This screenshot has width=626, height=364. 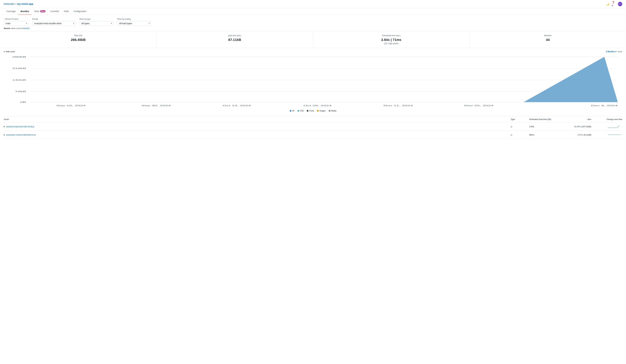 I want to click on stat-total-size-value: 266.45kB, so click(x=78, y=40).